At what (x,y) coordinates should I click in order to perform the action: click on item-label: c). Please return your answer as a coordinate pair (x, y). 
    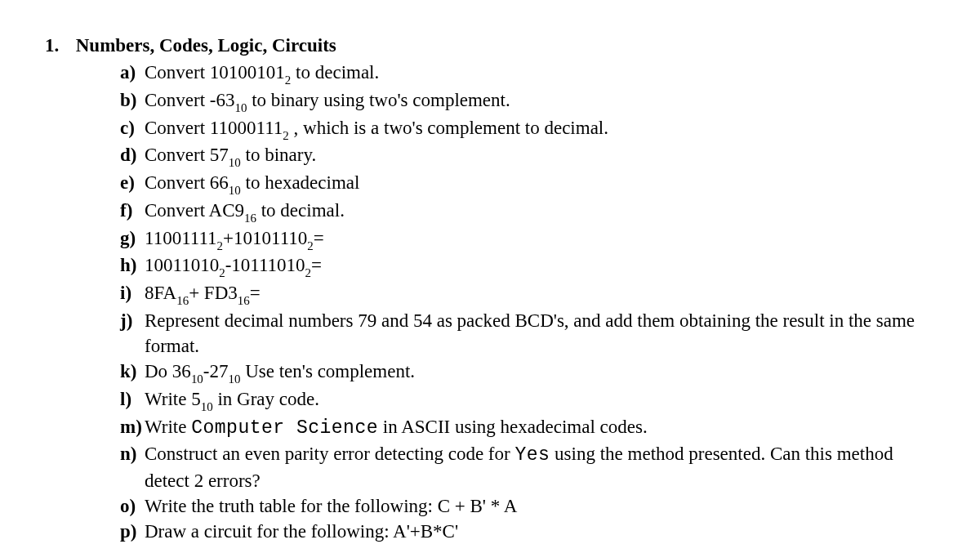
    Looking at the image, I should click on (132, 127).